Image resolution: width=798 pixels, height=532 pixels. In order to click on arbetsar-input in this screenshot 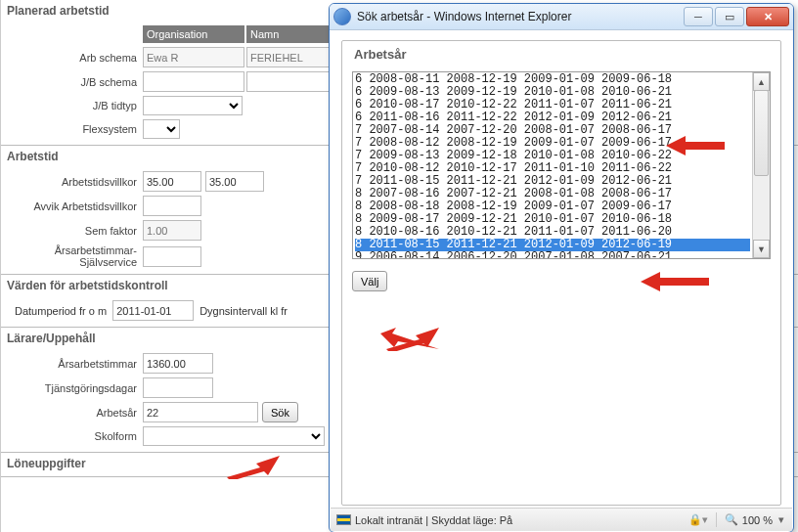, I will do `click(200, 413)`.